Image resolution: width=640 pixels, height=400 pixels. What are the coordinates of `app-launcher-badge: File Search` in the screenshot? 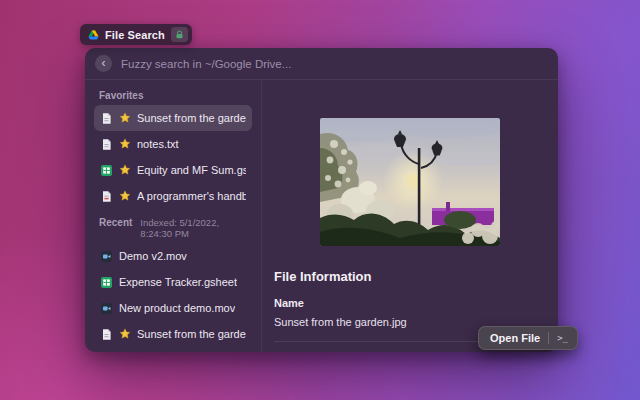 It's located at (136, 34).